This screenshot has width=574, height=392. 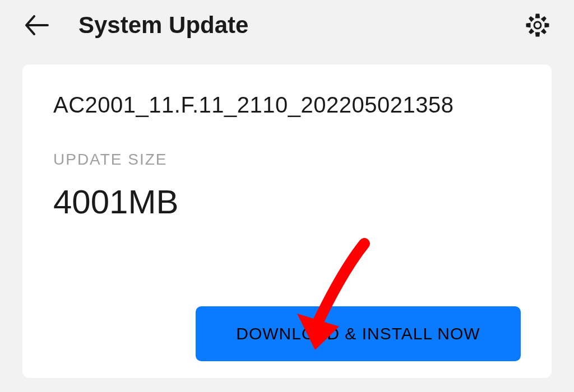 What do you see at coordinates (36, 25) in the screenshot?
I see `back-button` at bounding box center [36, 25].